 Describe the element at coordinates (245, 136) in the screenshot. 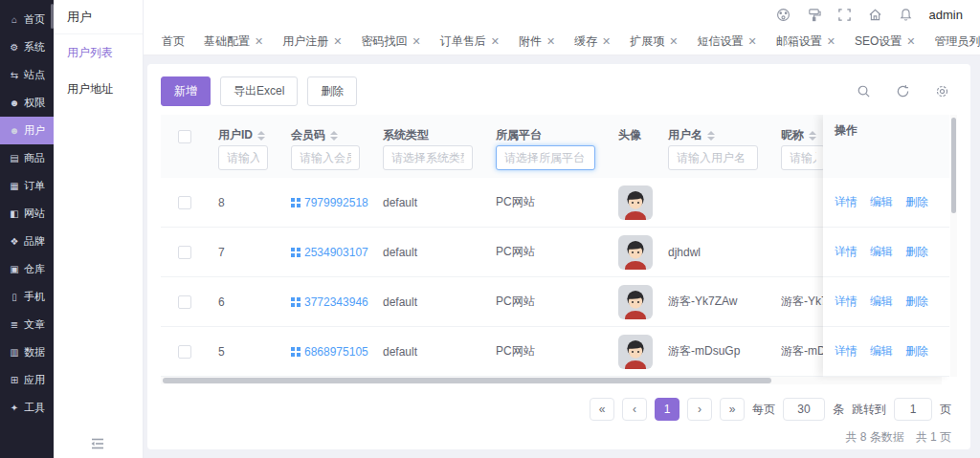

I see `column-header: 用户ID` at that location.